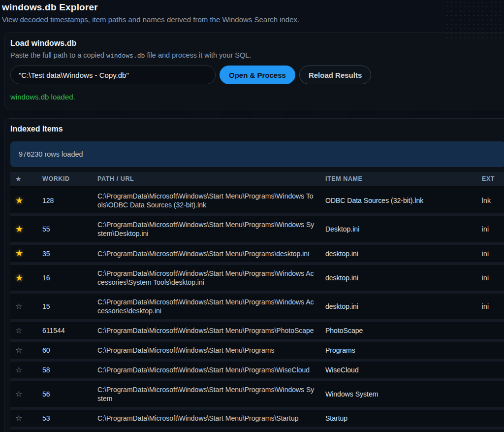  I want to click on reload-results-button: Reload Results, so click(335, 75).